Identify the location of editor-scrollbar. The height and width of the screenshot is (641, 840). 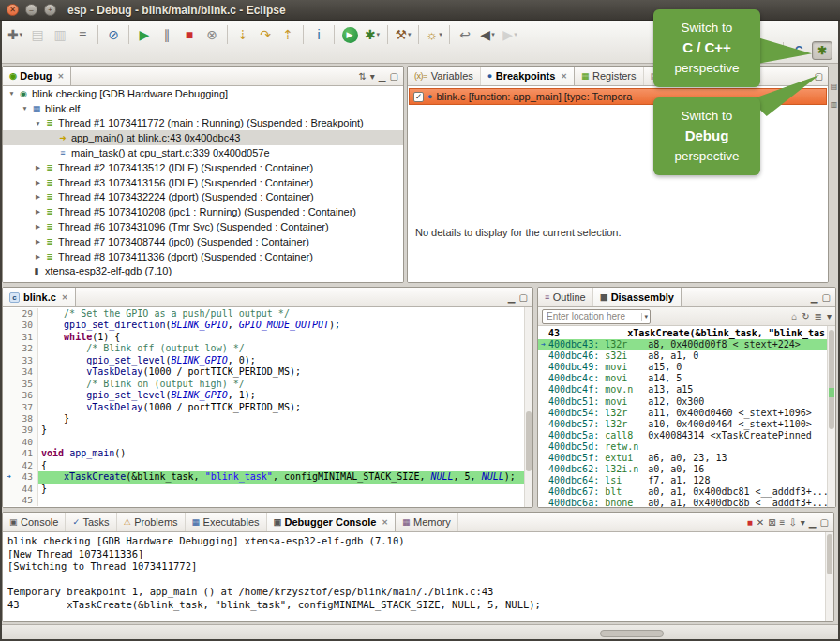
(529, 407).